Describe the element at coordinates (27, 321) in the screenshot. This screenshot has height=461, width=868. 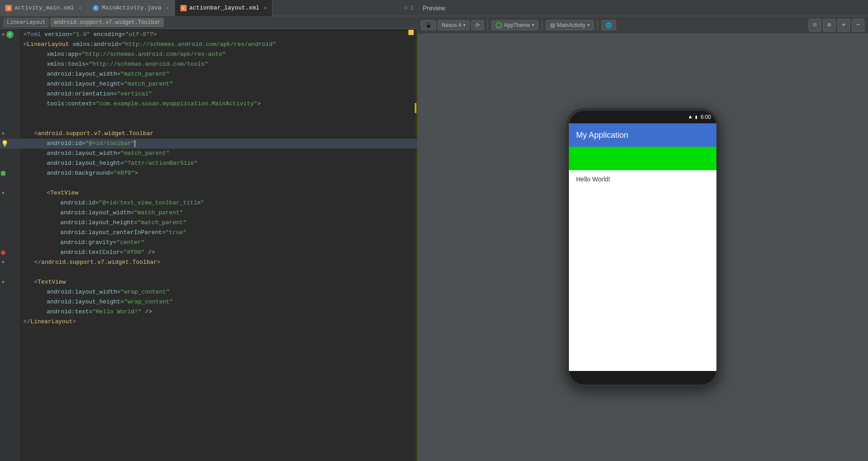
I see `code-token: </` at that location.